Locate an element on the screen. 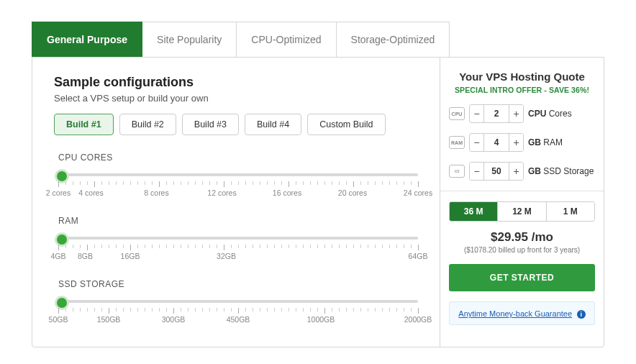 The width and height of the screenshot is (636, 364). ram-plus-button: + is located at coordinates (516, 142).